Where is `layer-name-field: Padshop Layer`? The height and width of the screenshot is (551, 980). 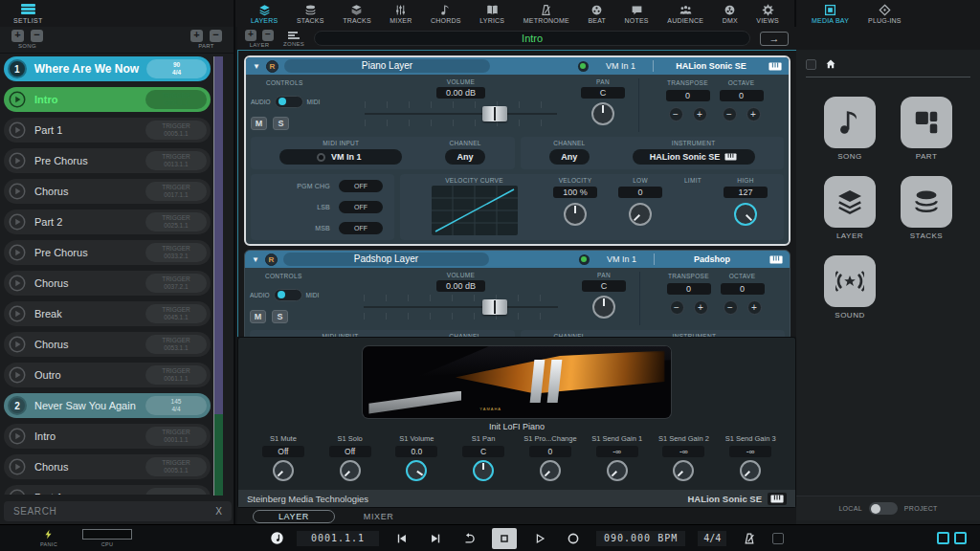
layer-name-field: Padshop Layer is located at coordinates (387, 259).